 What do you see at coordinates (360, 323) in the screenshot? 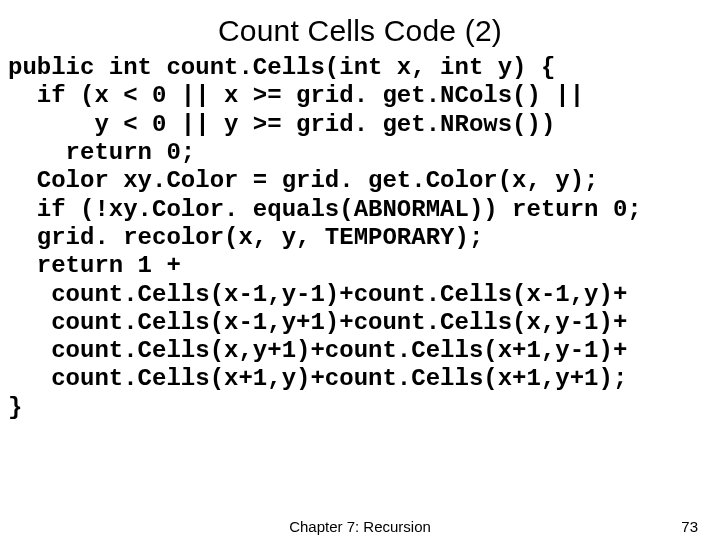
I see `code-line: count.Cells(x-1,y+1)+count.Cells(x,y-1)+` at bounding box center [360, 323].